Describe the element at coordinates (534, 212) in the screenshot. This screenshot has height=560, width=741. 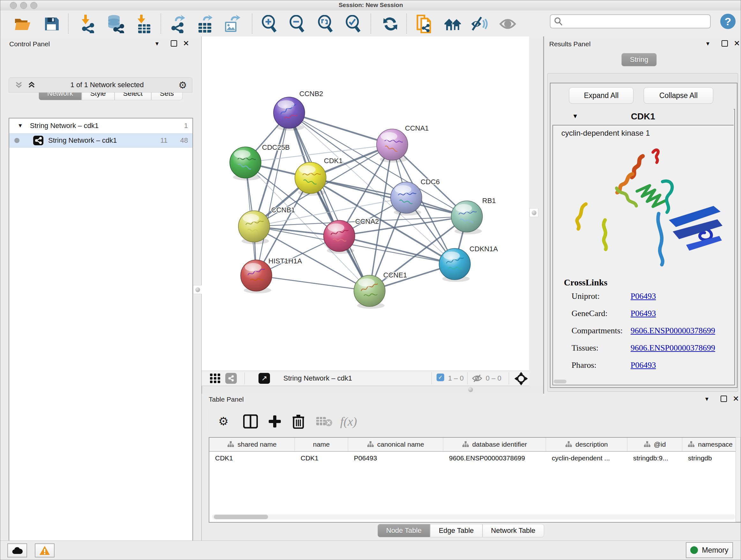
I see `right-splitter-handle` at that location.